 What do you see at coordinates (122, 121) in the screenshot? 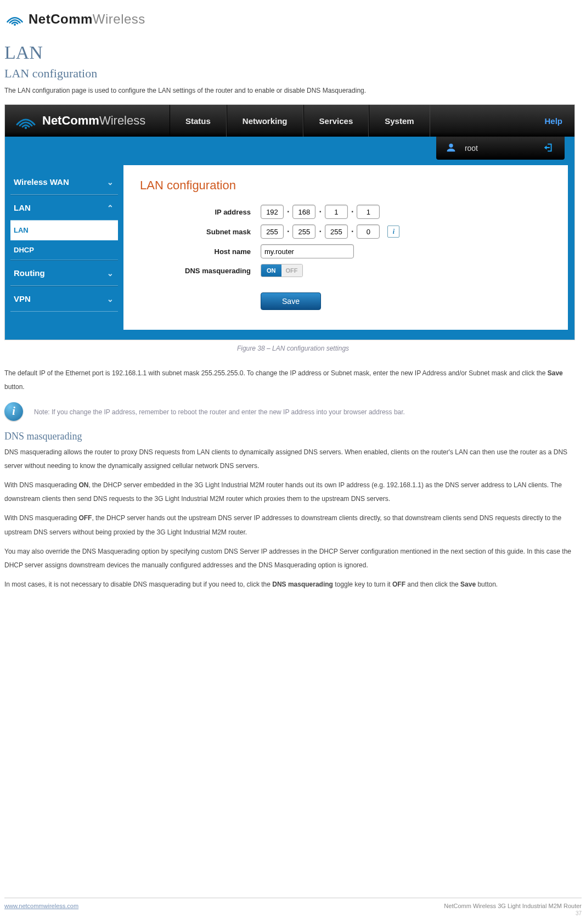
I see `brand-light: Wireless` at bounding box center [122, 121].